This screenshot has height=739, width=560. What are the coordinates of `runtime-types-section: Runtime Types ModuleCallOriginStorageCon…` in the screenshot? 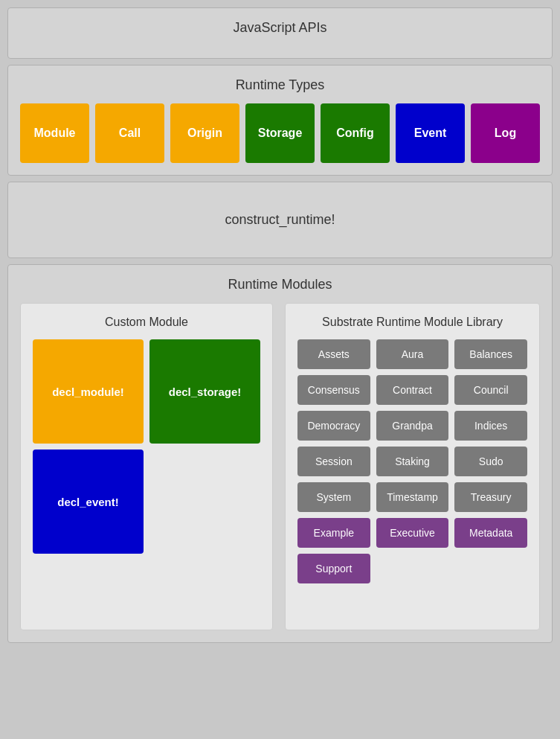 It's located at (280, 121).